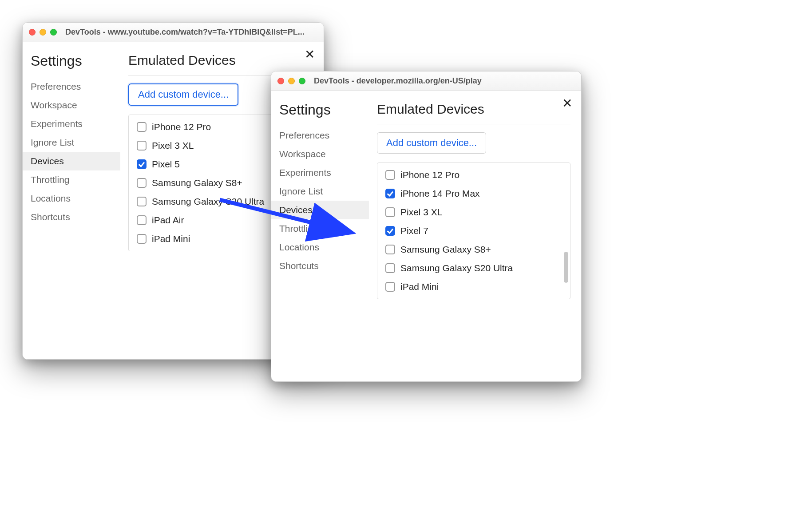 This screenshot has width=812, height=511. What do you see at coordinates (440, 194) in the screenshot?
I see `device-label: iPhone 14 Pro Max` at bounding box center [440, 194].